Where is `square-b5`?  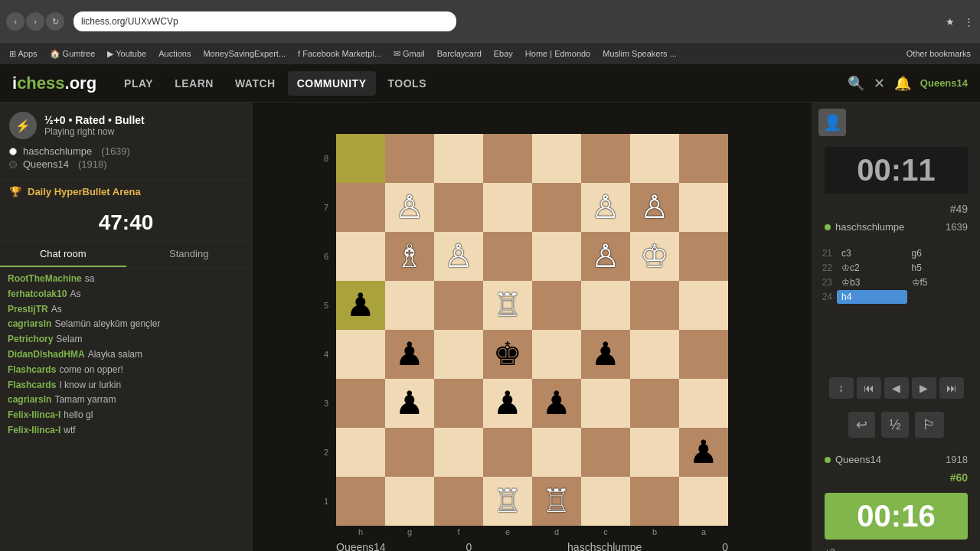 square-b5 is located at coordinates (655, 305).